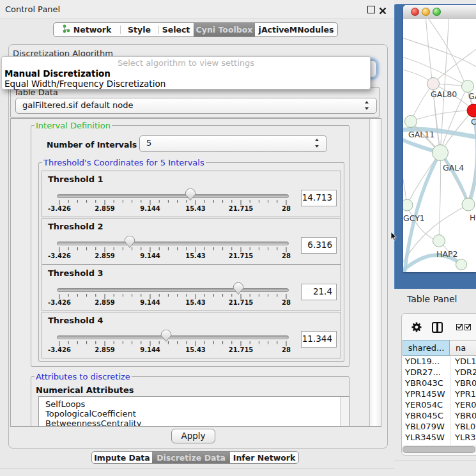 This screenshot has width=476, height=476. I want to click on network-icon, so click(68, 29).